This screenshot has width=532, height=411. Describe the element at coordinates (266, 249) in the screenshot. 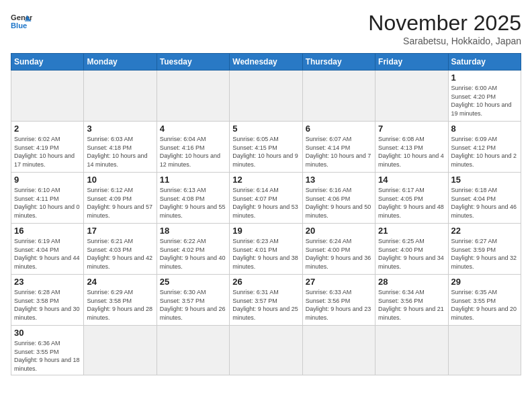

I see `day-19: 19 Sunrise: 6:23 AMSunset: 4:01 PMDaylig…` at that location.